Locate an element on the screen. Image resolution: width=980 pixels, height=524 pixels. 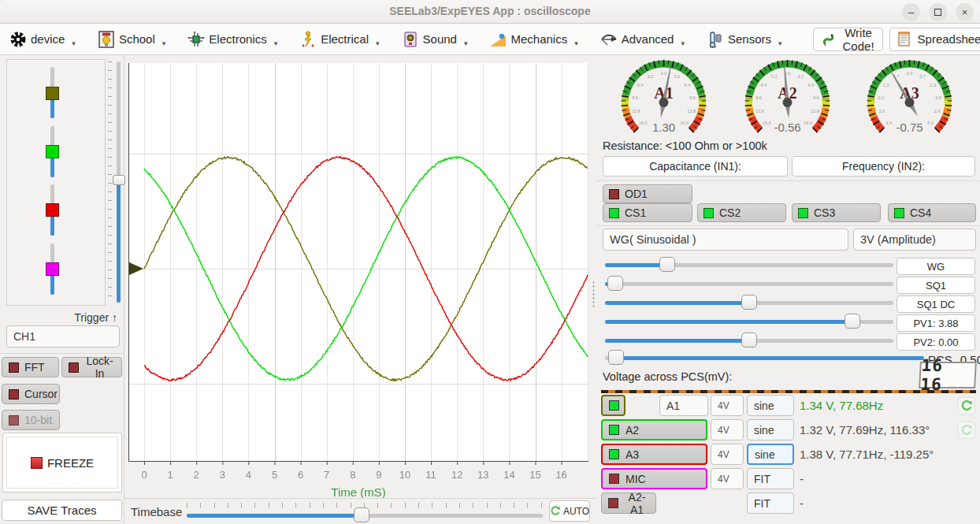
channel-mic-fit-select: FIT is located at coordinates (770, 479).